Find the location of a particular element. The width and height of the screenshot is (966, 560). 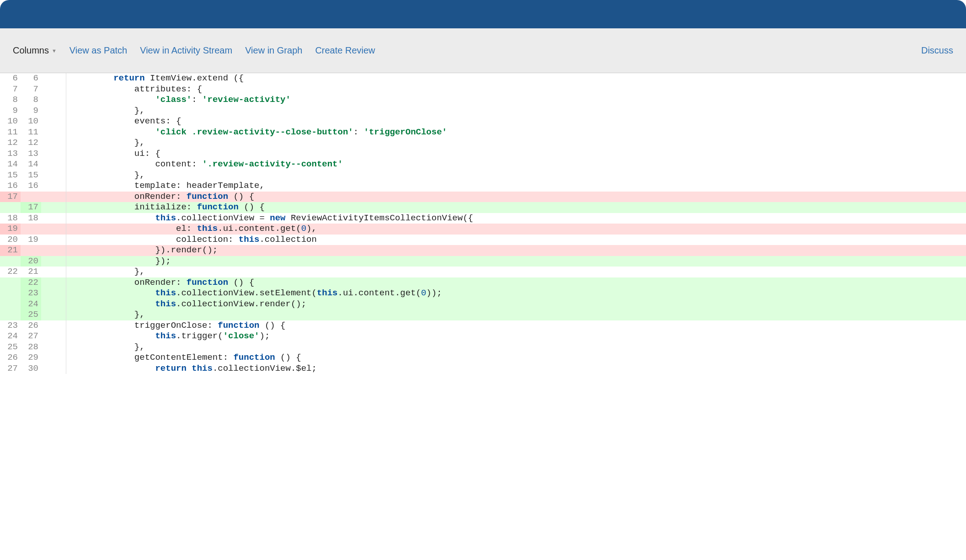

diff-row: 20 }); is located at coordinates (483, 261).